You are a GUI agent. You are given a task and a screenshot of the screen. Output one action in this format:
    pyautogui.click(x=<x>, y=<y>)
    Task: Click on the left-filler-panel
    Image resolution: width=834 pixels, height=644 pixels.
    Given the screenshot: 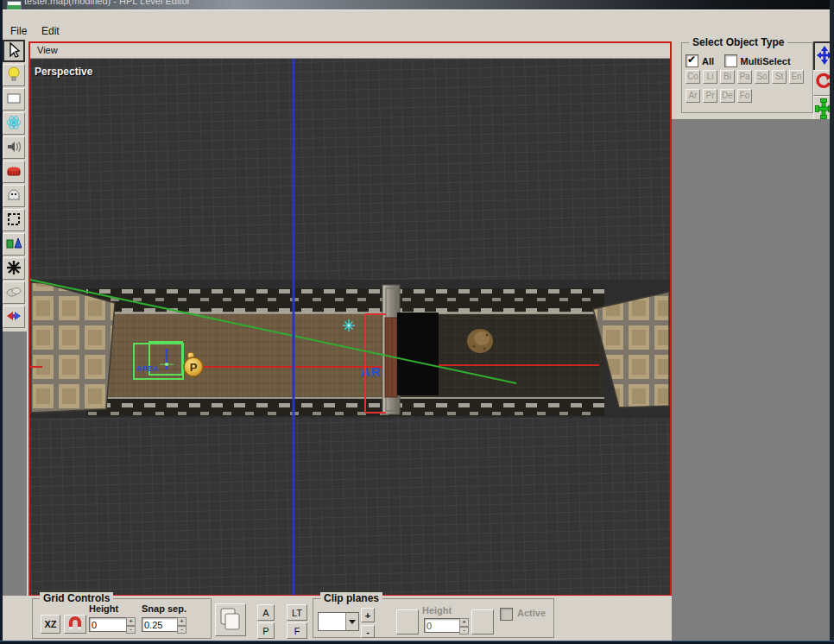 What is the action you would take?
    pyautogui.click(x=15, y=464)
    